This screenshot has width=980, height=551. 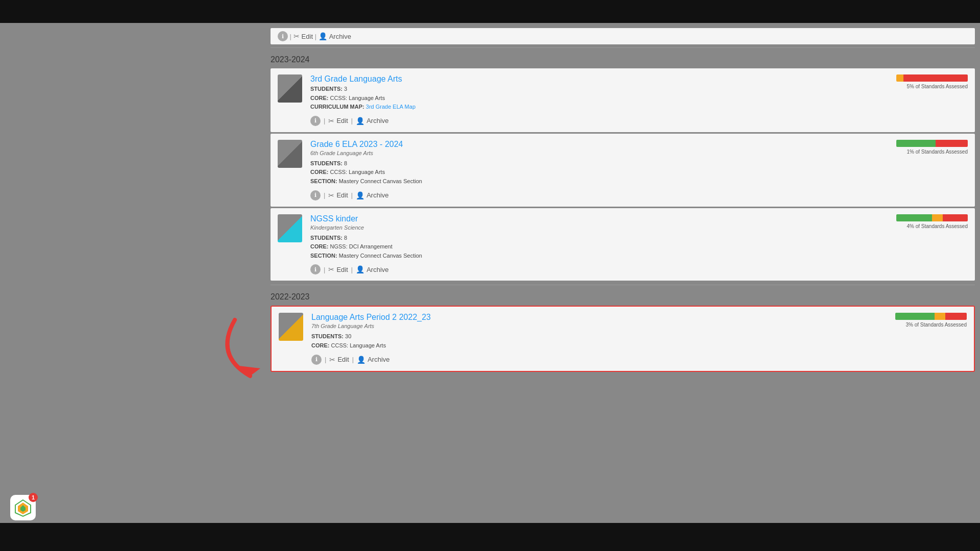 I want to click on core-value-lang2: CCSS: Language Arts, so click(x=359, y=345).